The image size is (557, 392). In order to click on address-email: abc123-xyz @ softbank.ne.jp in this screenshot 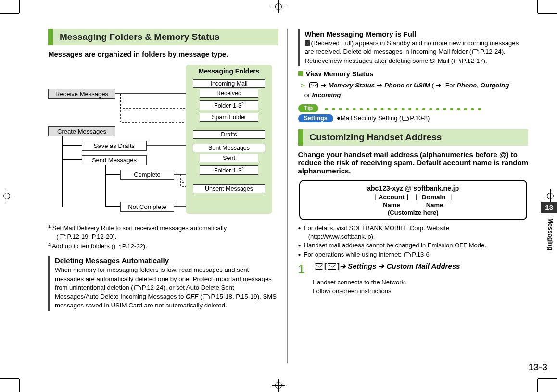, I will do `click(414, 188)`.